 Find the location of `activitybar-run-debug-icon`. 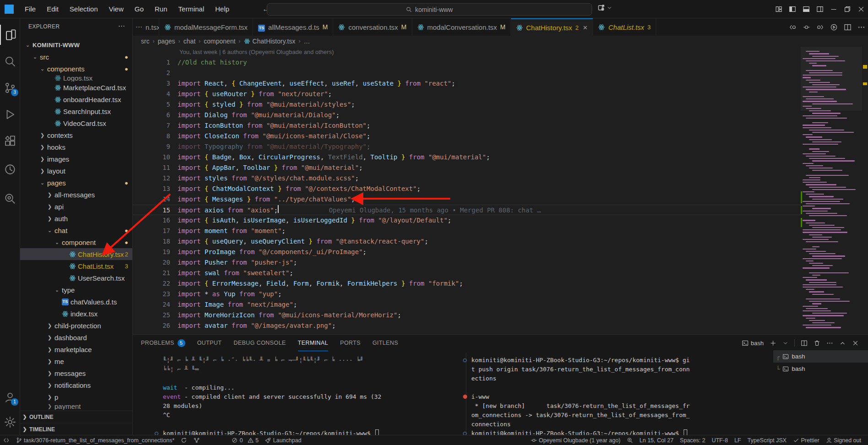

activitybar-run-debug-icon is located at coordinates (10, 114).